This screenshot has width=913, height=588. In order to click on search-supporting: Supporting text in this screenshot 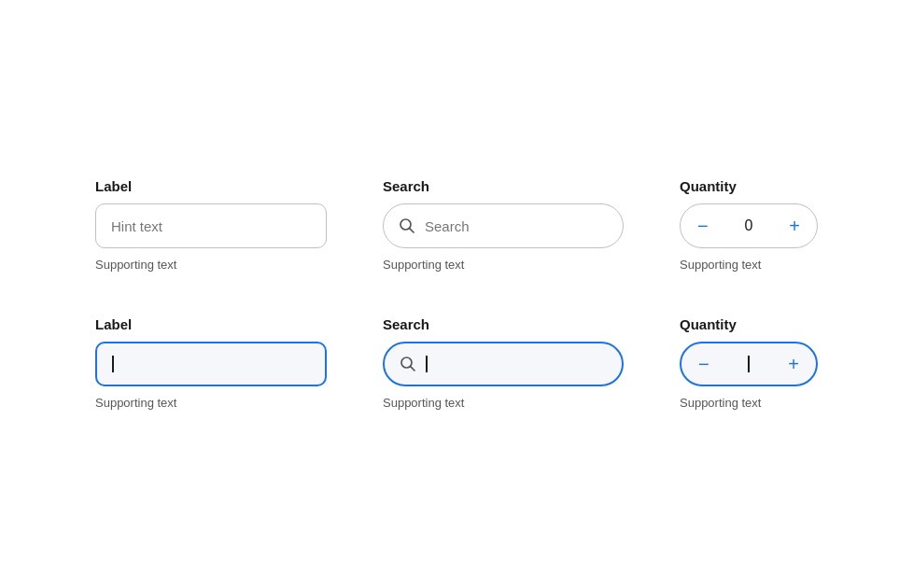, I will do `click(503, 265)`.